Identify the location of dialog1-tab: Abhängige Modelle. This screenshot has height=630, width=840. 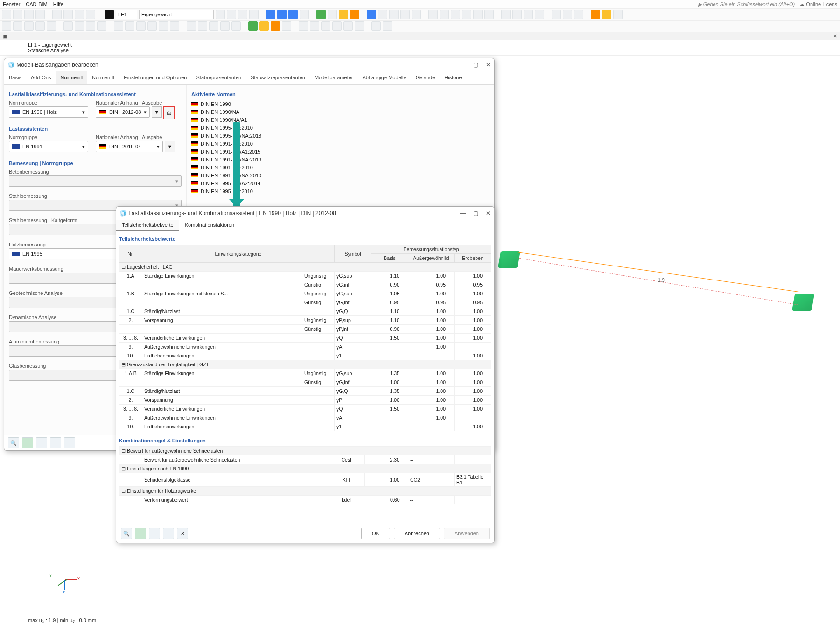
(384, 78).